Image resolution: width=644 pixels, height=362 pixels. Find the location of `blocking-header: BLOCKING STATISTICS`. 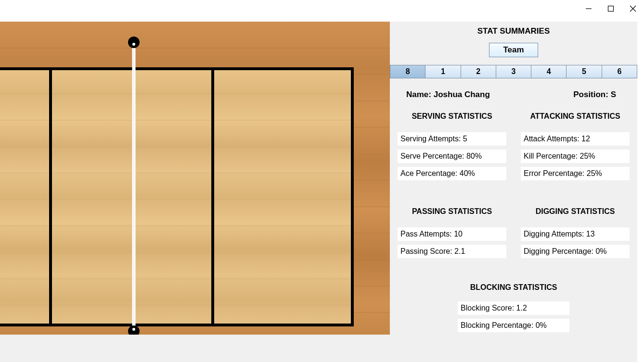

blocking-header: BLOCKING STATISTICS is located at coordinates (514, 287).